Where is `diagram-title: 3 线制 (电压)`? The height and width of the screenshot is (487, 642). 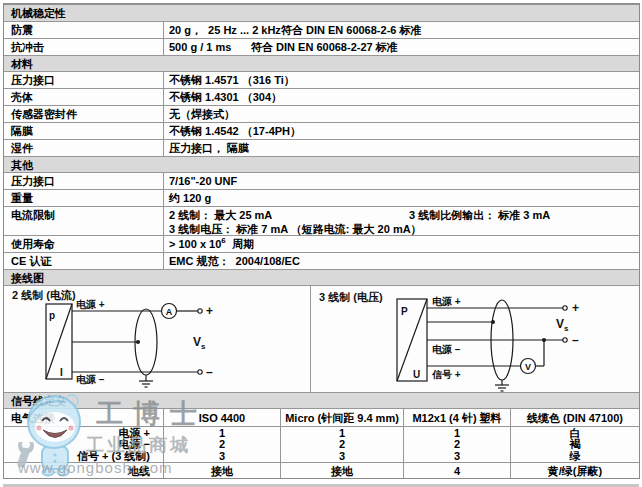 diagram-title: 3 线制 (电压) is located at coordinates (351, 297).